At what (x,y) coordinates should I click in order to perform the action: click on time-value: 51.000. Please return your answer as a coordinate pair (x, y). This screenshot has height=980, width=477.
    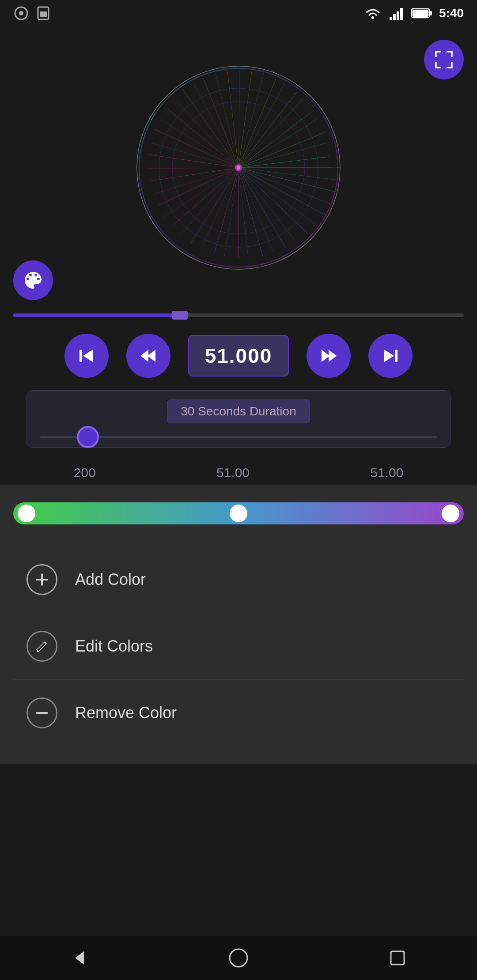
    Looking at the image, I should click on (238, 356).